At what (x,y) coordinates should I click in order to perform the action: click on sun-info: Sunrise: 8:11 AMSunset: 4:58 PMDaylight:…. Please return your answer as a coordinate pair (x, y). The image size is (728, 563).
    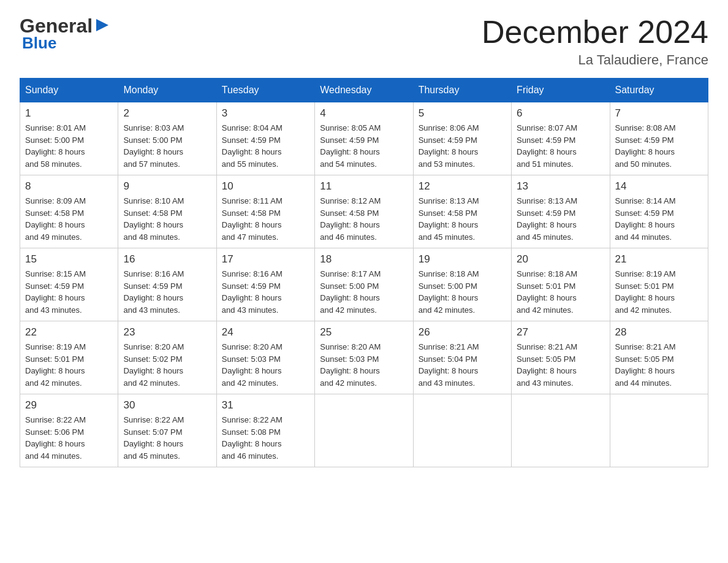
    Looking at the image, I should click on (266, 219).